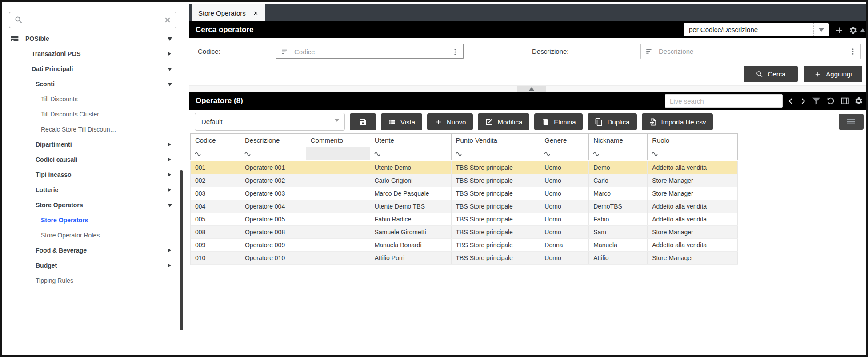 Image resolution: width=868 pixels, height=357 pixels. What do you see at coordinates (181, 250) in the screenshot?
I see `sidebar-scrollbar` at bounding box center [181, 250].